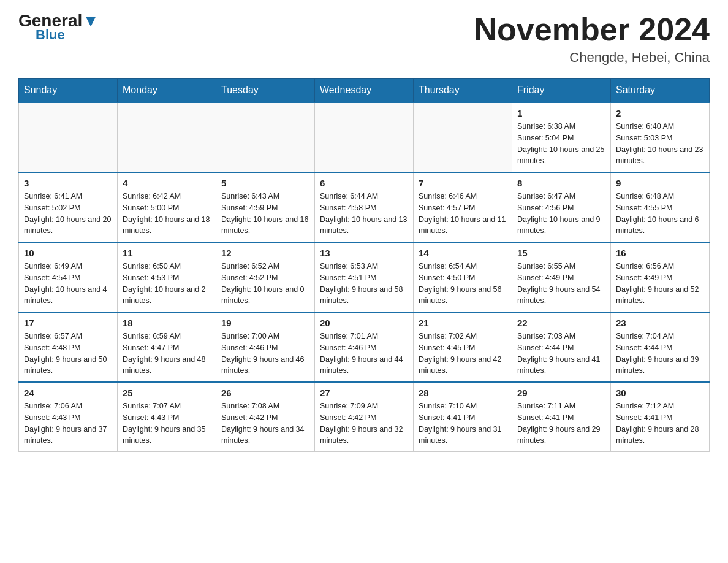 The image size is (728, 563). What do you see at coordinates (463, 417) in the screenshot?
I see `calendar-cell: 28Sunrise: 7:10 AMSunset: 4:41 PMDayligh…` at bounding box center [463, 417].